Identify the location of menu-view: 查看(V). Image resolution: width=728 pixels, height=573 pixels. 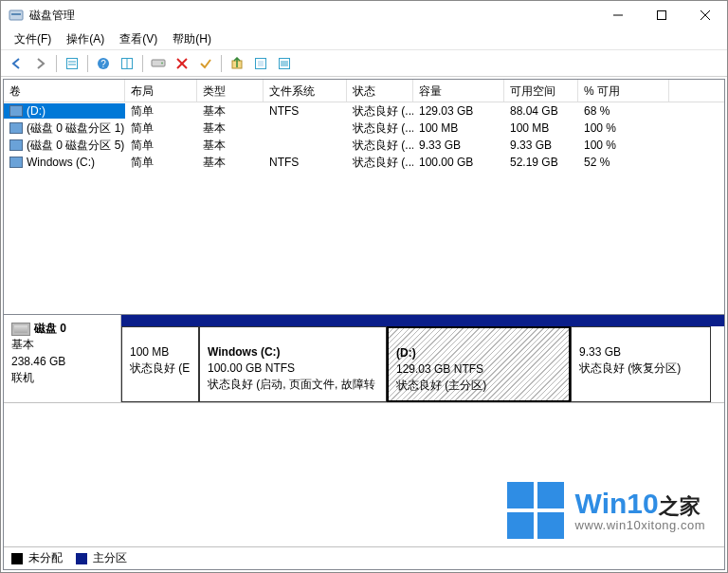
(138, 40).